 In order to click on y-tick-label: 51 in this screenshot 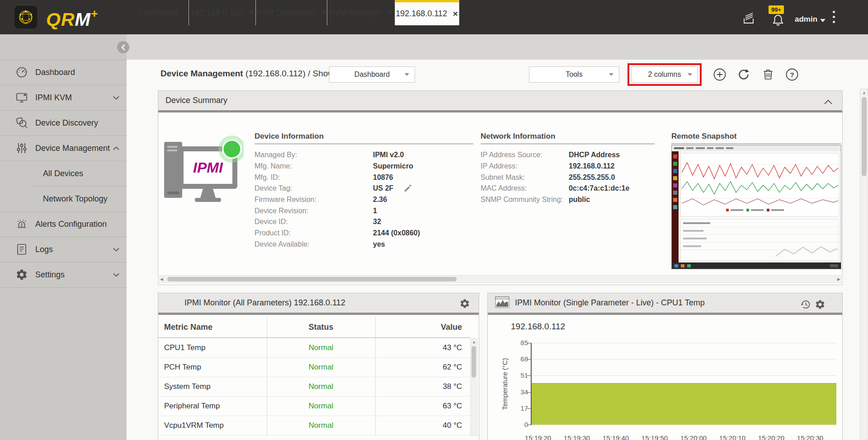, I will do `click(517, 375)`.